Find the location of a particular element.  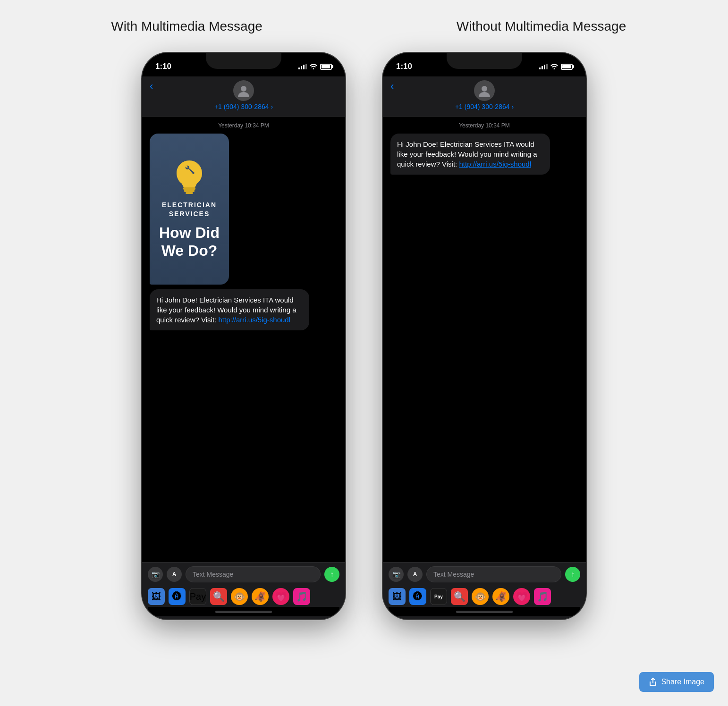

time-left: 1:10 is located at coordinates (163, 67).